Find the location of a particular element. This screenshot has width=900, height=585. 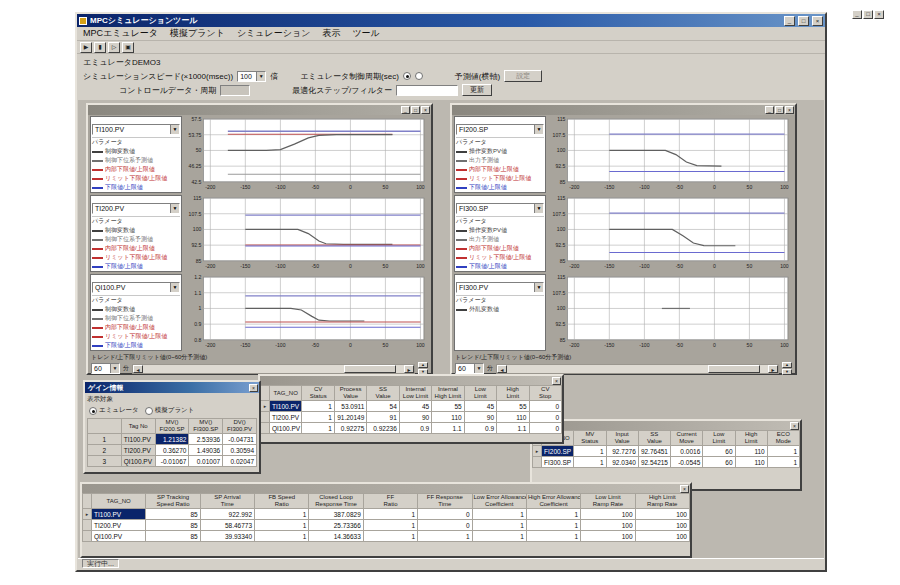

update-button: 更新 is located at coordinates (477, 90).